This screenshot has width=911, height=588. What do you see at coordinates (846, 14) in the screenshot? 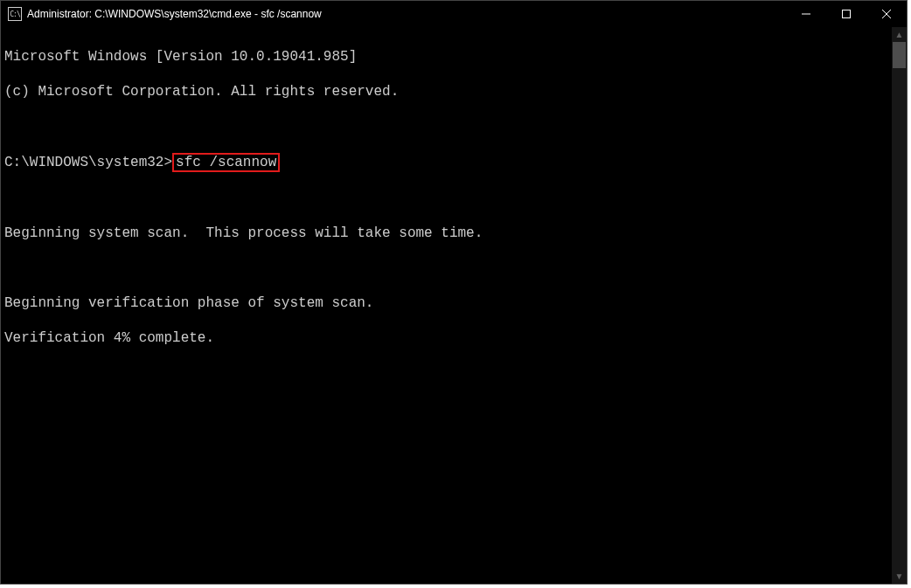
I see `window-controls` at bounding box center [846, 14].